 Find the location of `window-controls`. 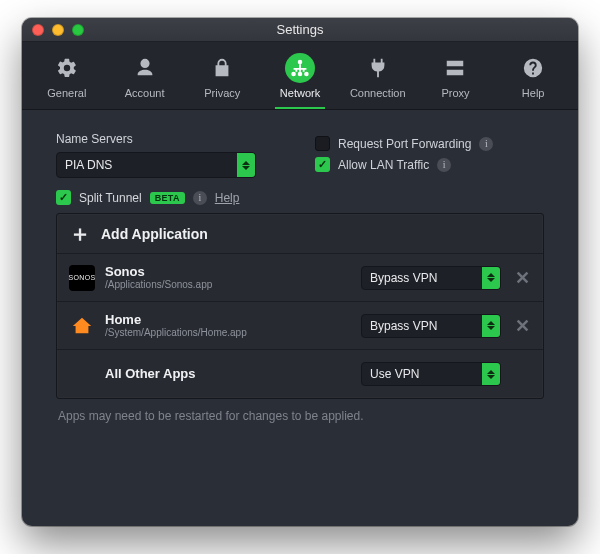

window-controls is located at coordinates (53, 30).